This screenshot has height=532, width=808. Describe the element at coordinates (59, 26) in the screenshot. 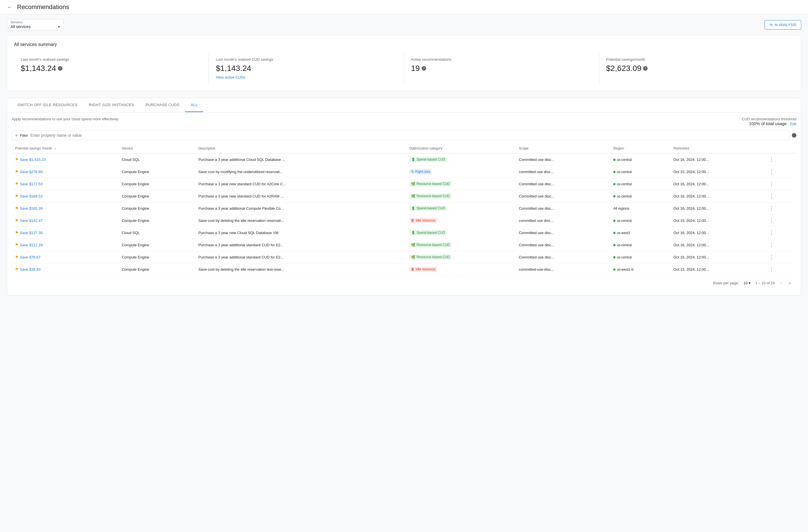

I see `chevron-down-icon: ▾` at that location.